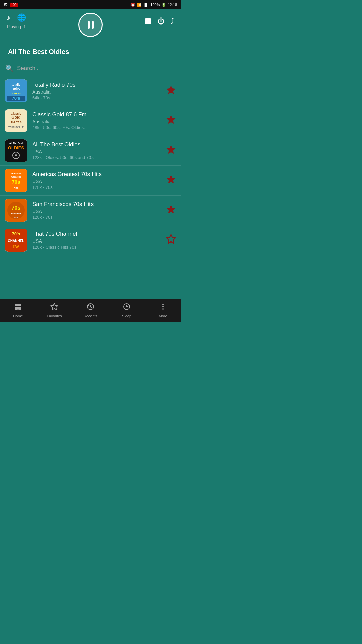 Image resolution: width=362 pixels, height=644 pixels. Describe the element at coordinates (18, 308) in the screenshot. I see `home-icon` at that location.